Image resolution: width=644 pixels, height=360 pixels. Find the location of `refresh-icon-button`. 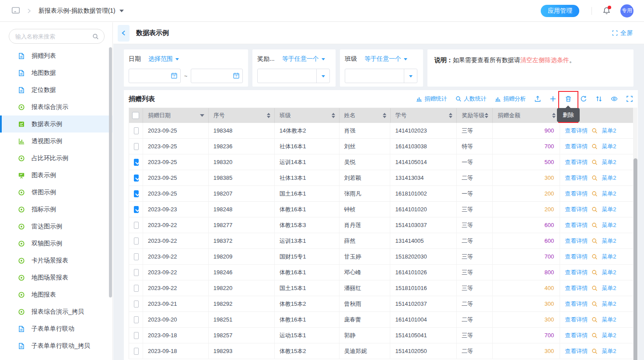

refresh-icon-button is located at coordinates (584, 99).